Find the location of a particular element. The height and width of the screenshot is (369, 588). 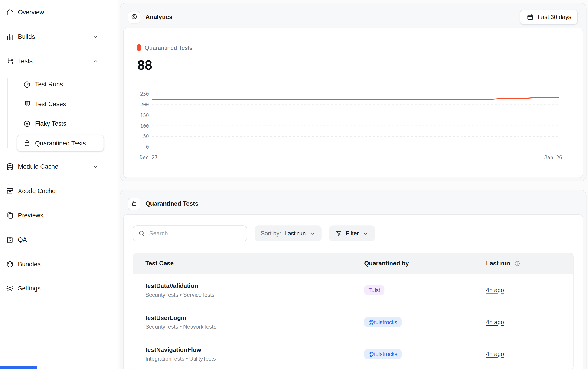

chart-line is located at coordinates (356, 99).